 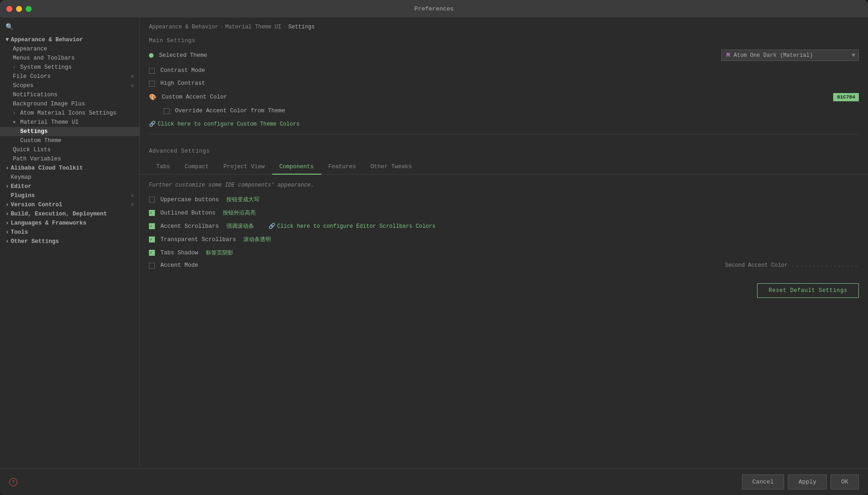 What do you see at coordinates (504, 253) in the screenshot?
I see `tabs-shadow-row: Tabs Shadow 标签页阴影` at bounding box center [504, 253].